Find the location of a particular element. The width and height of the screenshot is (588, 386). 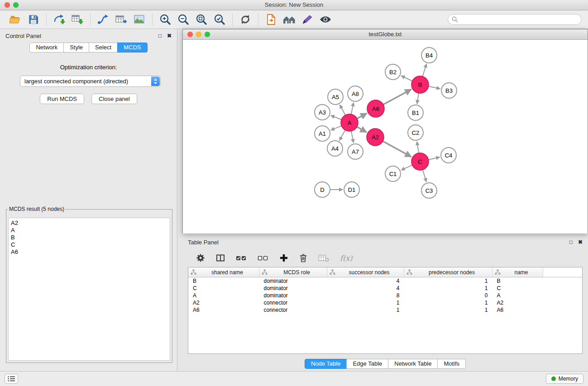

node-A3: A3 is located at coordinates (322, 112).